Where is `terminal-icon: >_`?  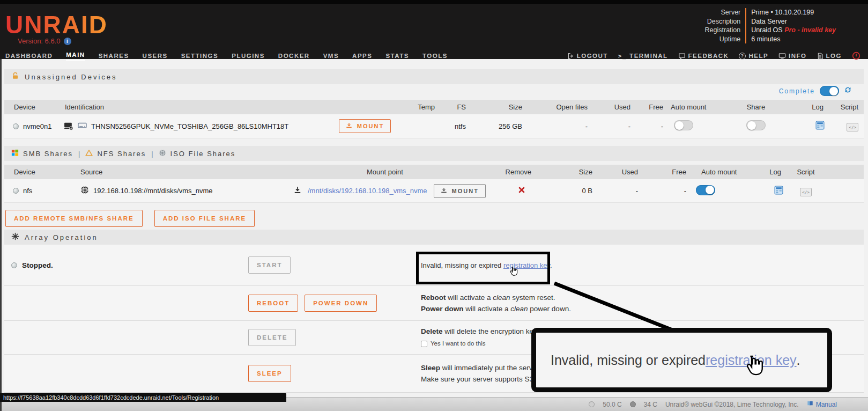 terminal-icon: >_ is located at coordinates (622, 56).